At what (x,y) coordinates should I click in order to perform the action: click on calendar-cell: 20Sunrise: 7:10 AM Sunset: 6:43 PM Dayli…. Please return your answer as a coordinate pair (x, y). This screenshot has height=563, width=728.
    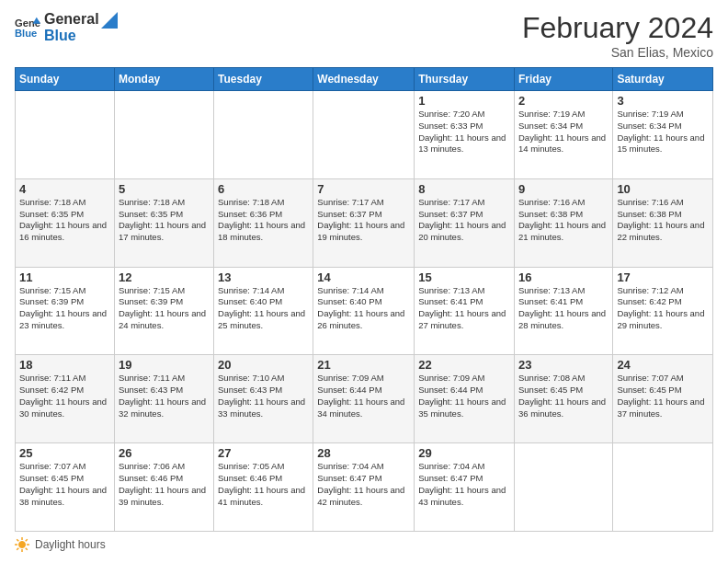
    Looking at the image, I should click on (264, 399).